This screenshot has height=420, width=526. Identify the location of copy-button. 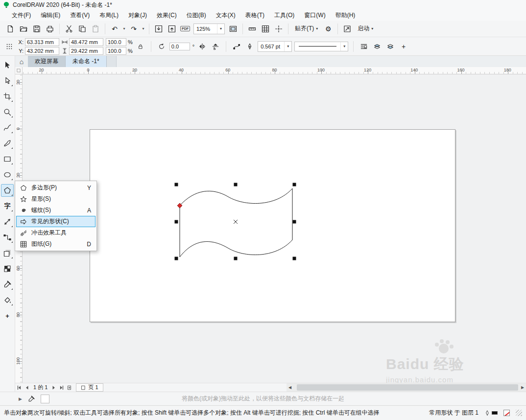
(82, 29).